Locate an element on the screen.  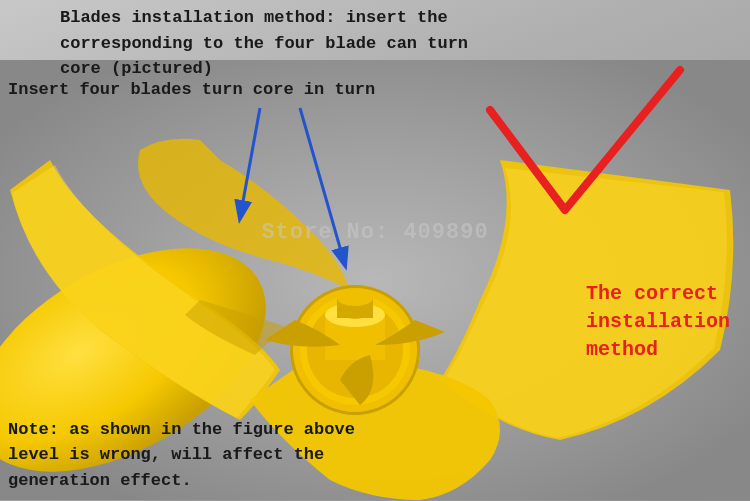
insert-instruction-text: Insert four blades turn core in turn is located at coordinates (192, 90).